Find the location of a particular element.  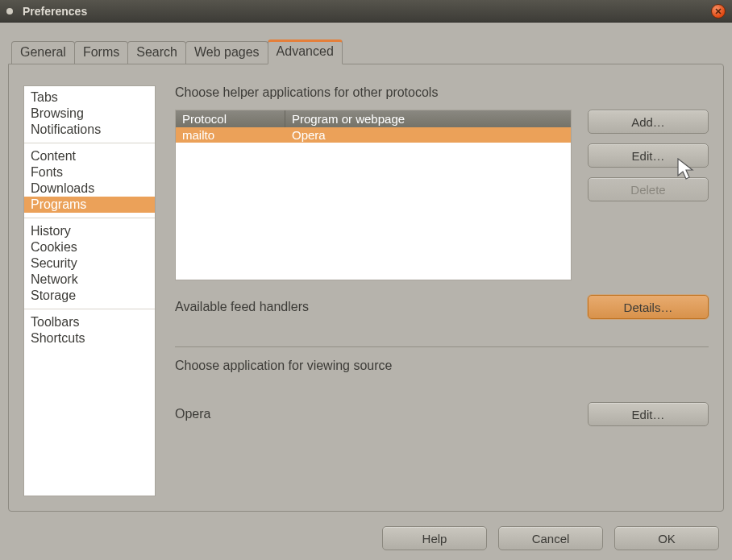

window-title: Preferences is located at coordinates (367, 11).